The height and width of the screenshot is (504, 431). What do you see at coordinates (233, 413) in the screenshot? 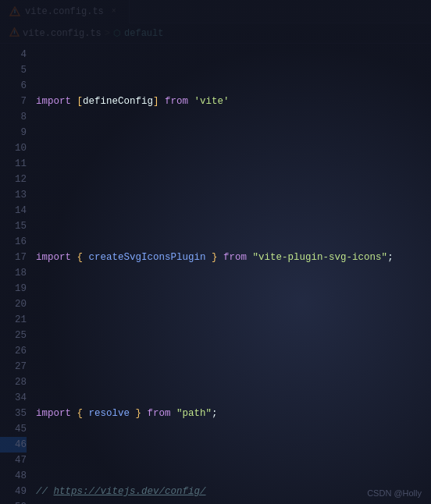
I see `code-line-8: import { resolve } from "path";` at bounding box center [233, 413].